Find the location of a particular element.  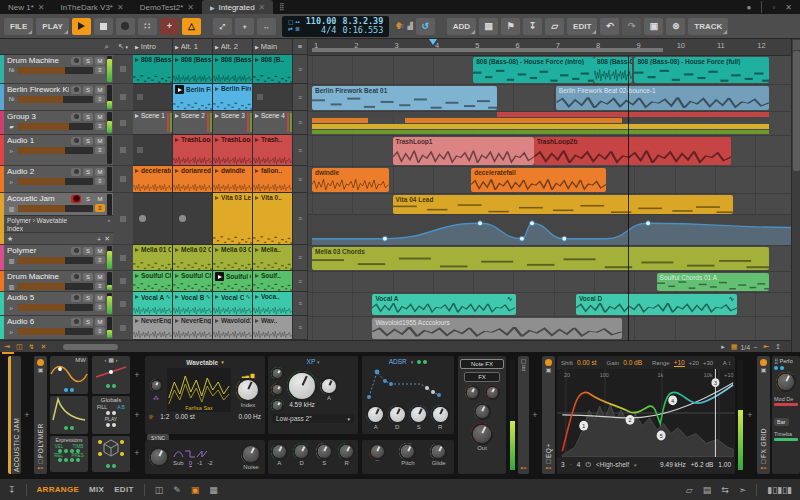

filter-env-panel: A D S R is located at coordinates (313, 457).